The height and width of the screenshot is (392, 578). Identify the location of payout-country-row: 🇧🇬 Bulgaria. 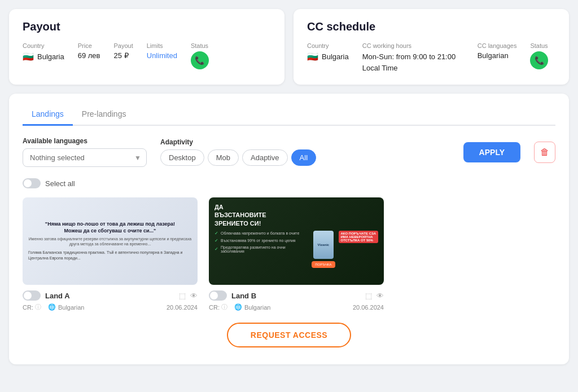
(43, 56).